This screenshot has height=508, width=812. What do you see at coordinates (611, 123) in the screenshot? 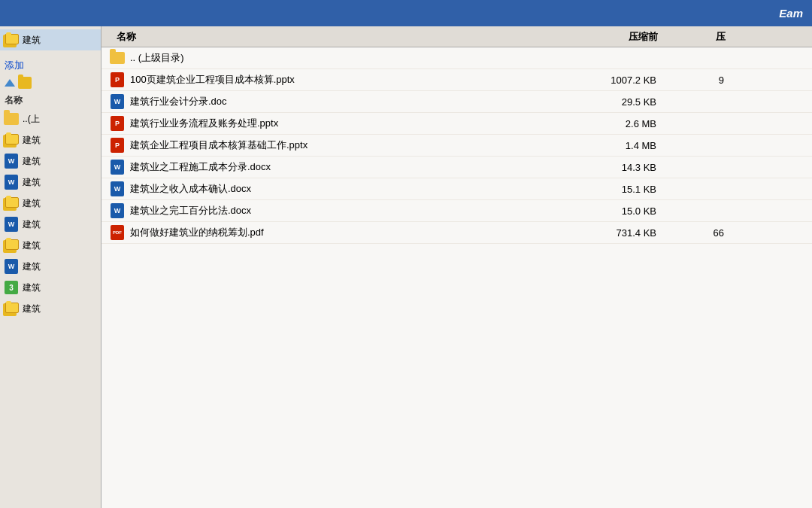
I see `file-size-3: 2.6 MB` at bounding box center [611, 123].